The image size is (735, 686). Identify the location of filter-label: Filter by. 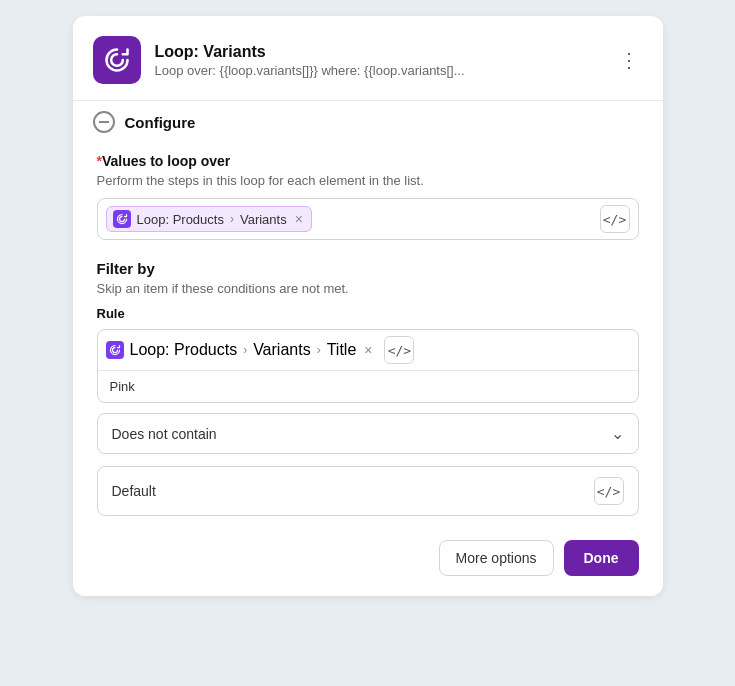
(368, 268).